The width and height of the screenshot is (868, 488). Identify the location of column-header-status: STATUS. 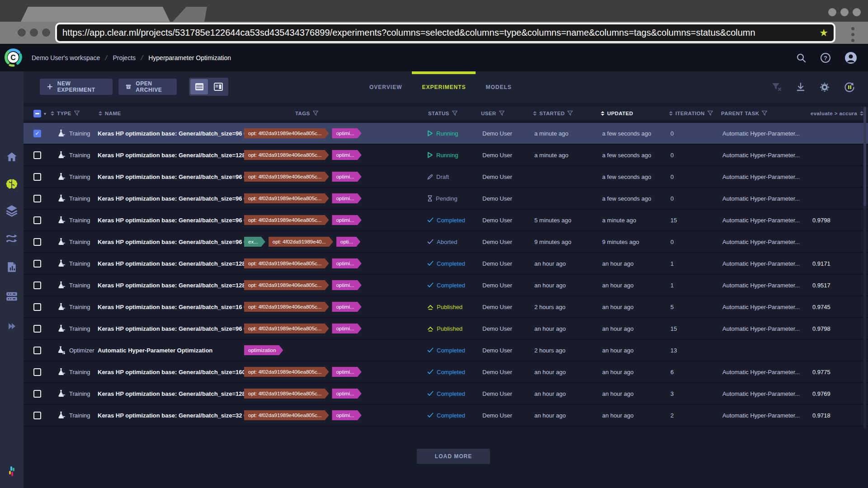
(454, 113).